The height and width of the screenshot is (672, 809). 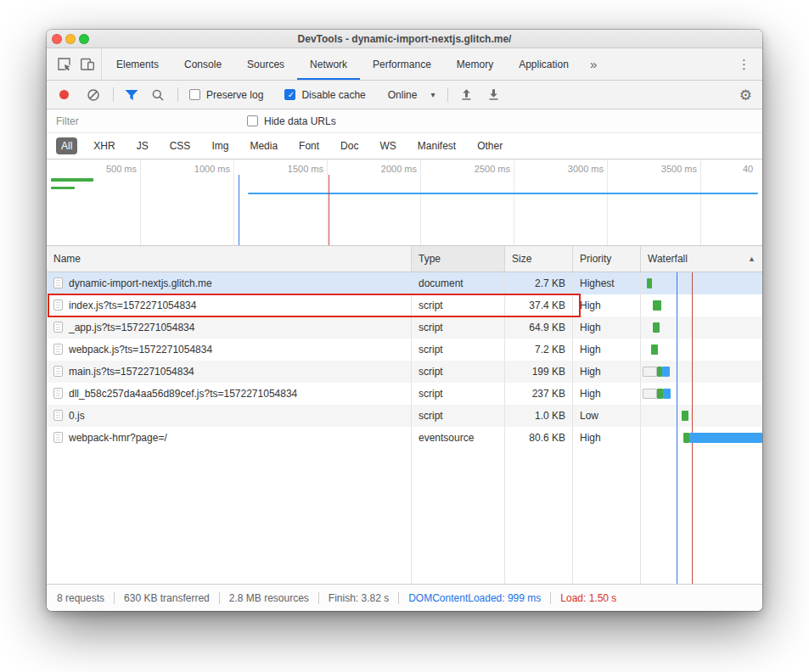 What do you see at coordinates (333, 95) in the screenshot?
I see `disable-cache-label: Disable cache` at bounding box center [333, 95].